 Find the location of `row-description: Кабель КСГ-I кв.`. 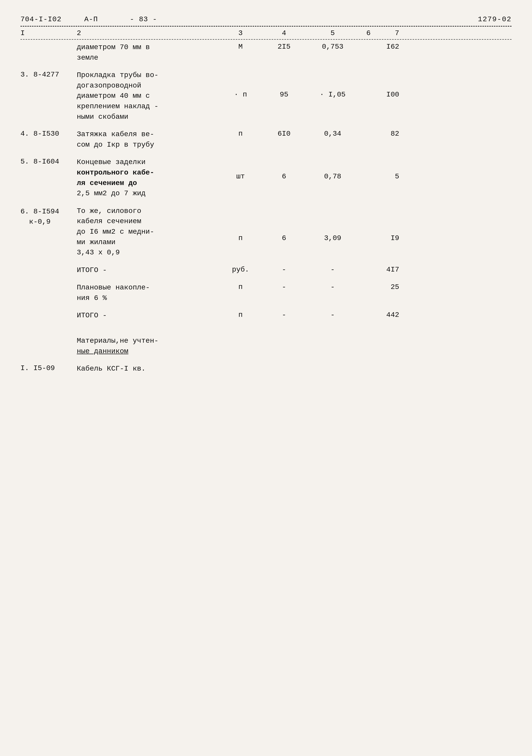

row-description: Кабель КСГ-I кв. is located at coordinates (148, 369).